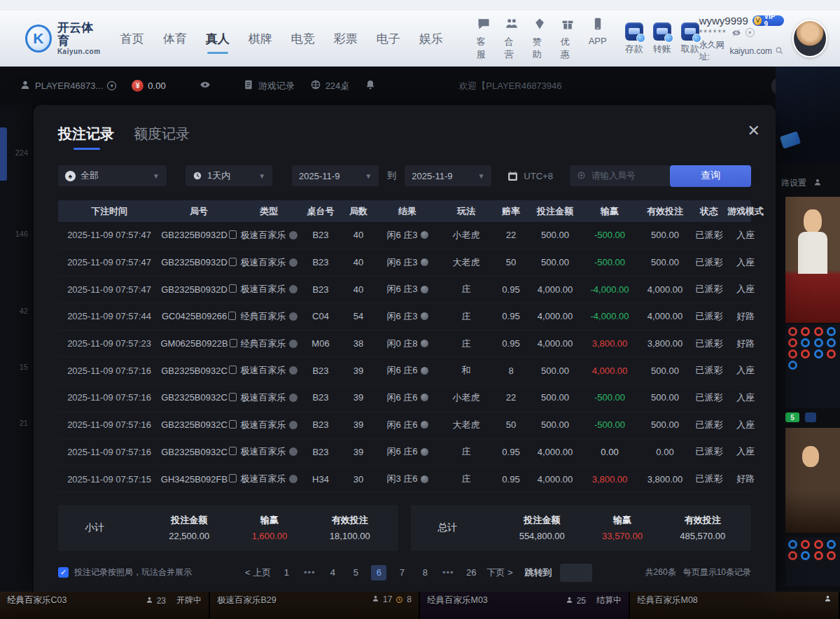  What do you see at coordinates (388, 39) in the screenshot?
I see `nav-slots: 电子` at bounding box center [388, 39].